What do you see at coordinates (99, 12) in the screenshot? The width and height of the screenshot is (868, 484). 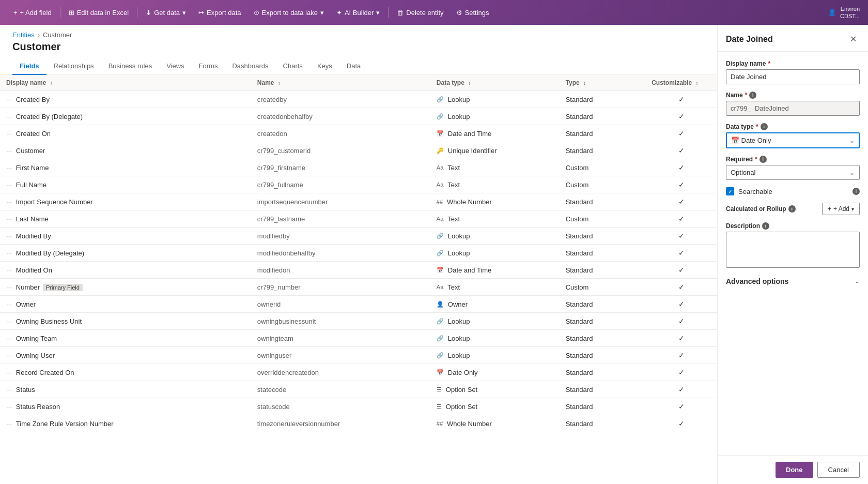 I see `edit-excel-button: ⊞ Edit data in Excel` at bounding box center [99, 12].